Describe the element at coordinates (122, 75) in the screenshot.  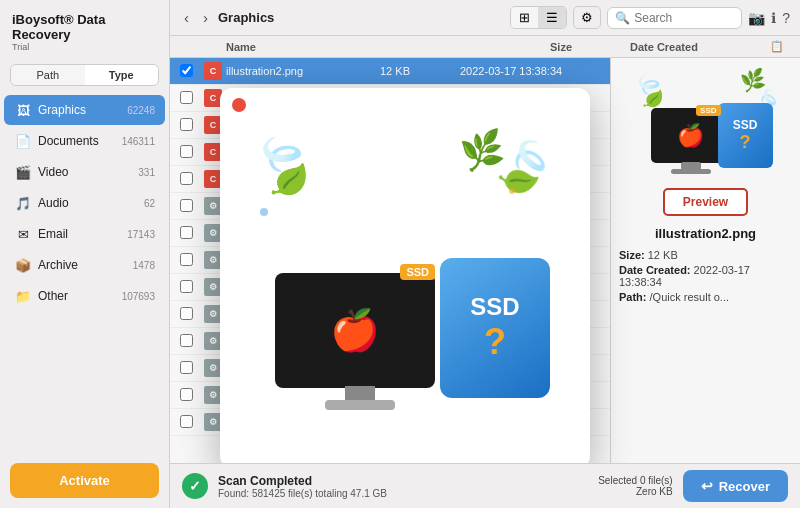
I see `tab-type: Type` at that location.